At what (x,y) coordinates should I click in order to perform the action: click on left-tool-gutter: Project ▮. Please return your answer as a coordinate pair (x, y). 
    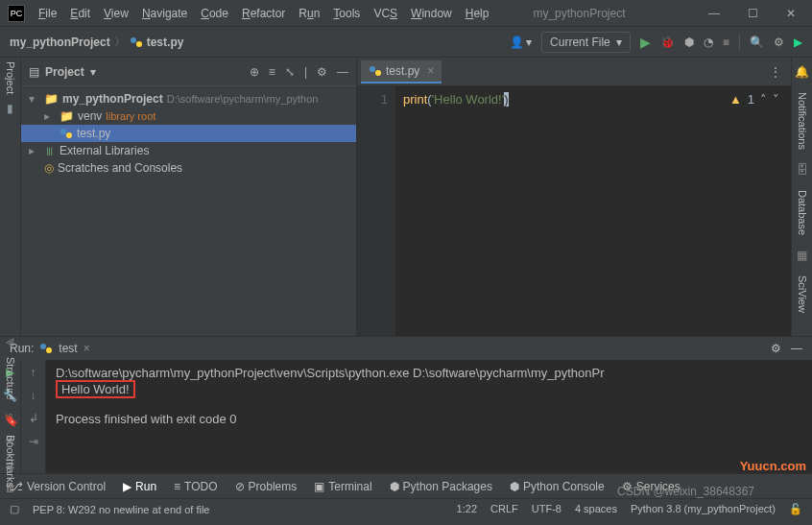
    Looking at the image, I should click on (11, 197).